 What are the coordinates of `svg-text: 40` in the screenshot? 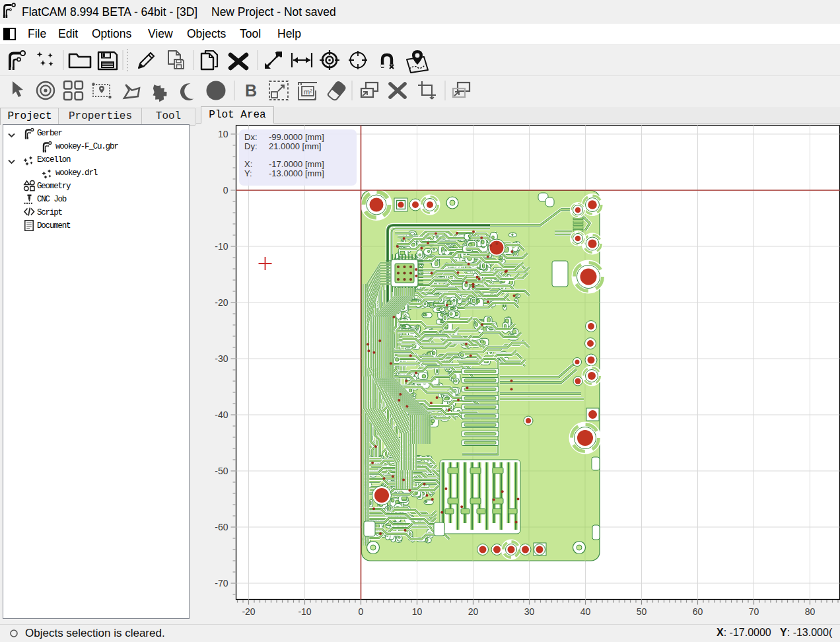 It's located at (586, 612).